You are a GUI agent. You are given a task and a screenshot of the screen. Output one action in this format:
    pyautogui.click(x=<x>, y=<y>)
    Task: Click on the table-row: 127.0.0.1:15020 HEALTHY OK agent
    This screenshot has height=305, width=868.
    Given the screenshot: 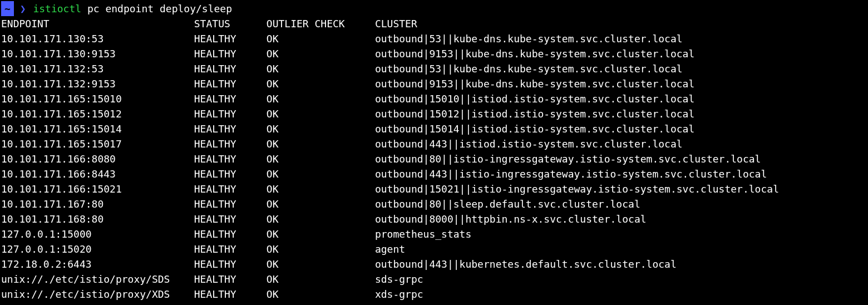 What is the action you would take?
    pyautogui.click(x=203, y=249)
    